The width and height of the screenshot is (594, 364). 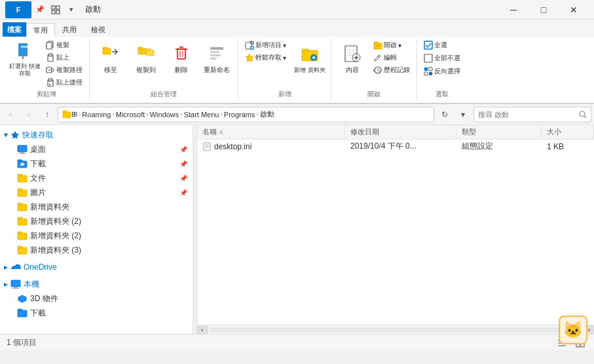 What do you see at coordinates (352, 59) in the screenshot?
I see `properties-button: 內容` at bounding box center [352, 59].